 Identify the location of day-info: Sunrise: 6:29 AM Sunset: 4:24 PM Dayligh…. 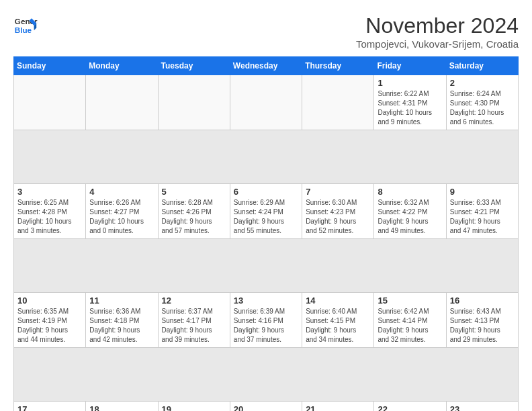
(266, 217).